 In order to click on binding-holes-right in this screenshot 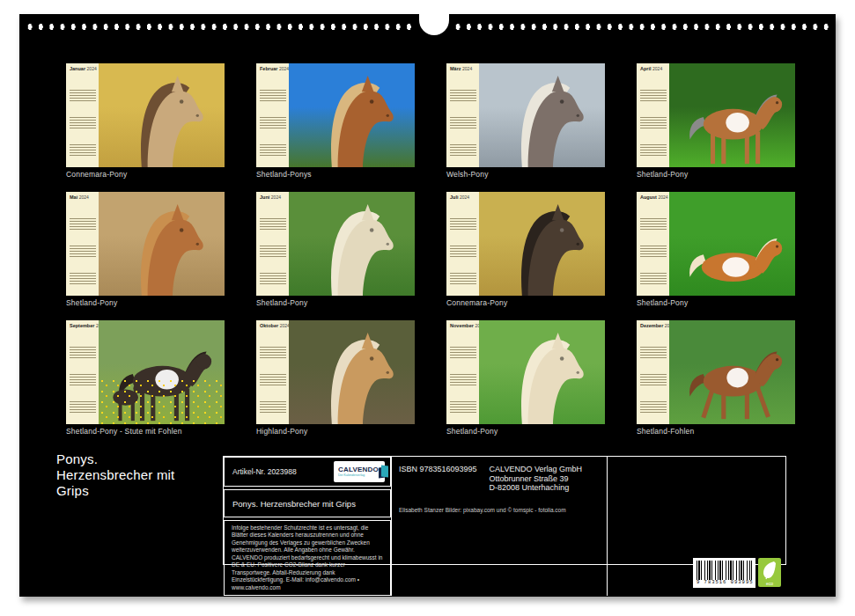, I will do `click(641, 26)`.